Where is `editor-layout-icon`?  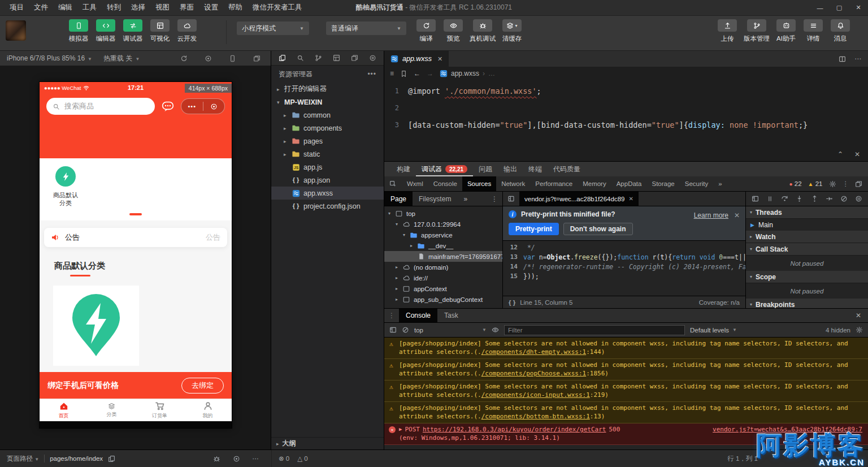
editor-layout-icon is located at coordinates (355, 58).